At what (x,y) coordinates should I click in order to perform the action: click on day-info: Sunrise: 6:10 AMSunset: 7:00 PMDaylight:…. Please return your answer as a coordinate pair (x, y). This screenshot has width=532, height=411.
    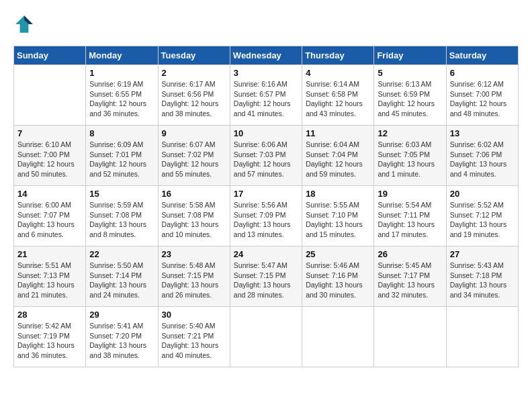
    Looking at the image, I should click on (50, 160).